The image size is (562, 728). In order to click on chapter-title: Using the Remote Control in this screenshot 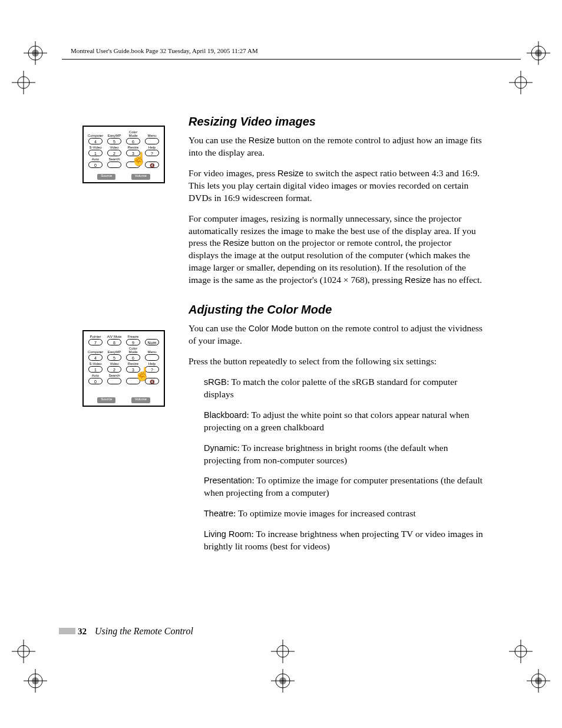, I will do `click(144, 631)`.